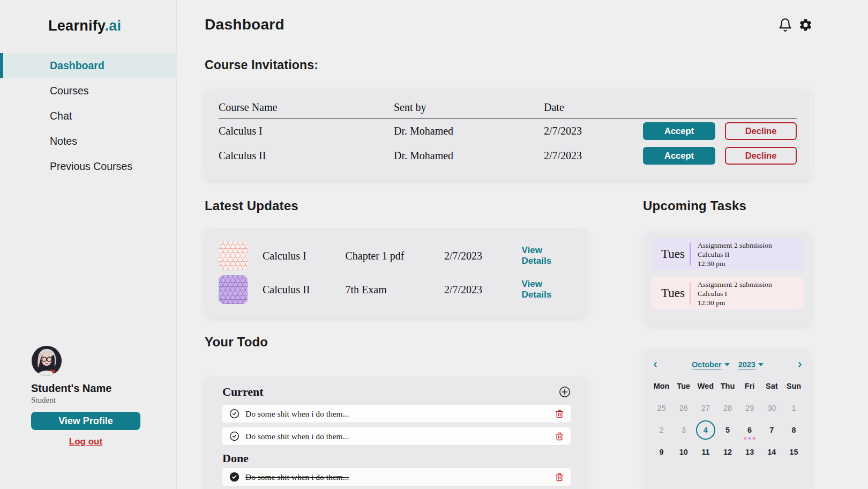 This screenshot has width=868, height=489. What do you see at coordinates (772, 408) in the screenshot?
I see `calendar-day: 30` at bounding box center [772, 408].